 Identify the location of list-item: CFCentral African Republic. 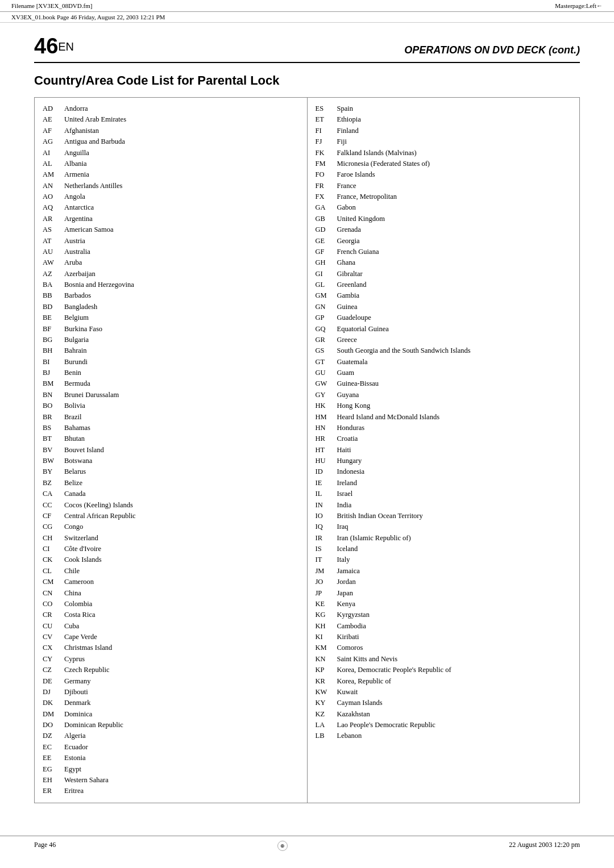
(171, 516).